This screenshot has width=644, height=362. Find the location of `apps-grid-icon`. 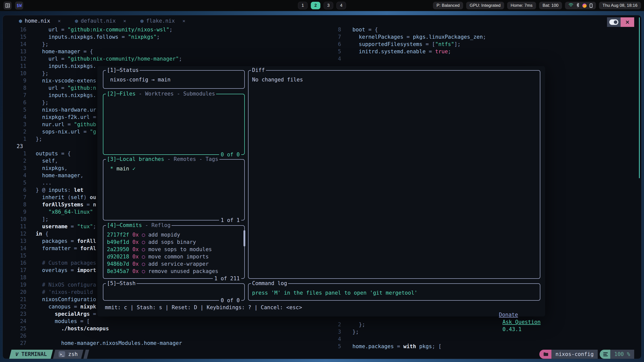

apps-grid-icon is located at coordinates (8, 6).